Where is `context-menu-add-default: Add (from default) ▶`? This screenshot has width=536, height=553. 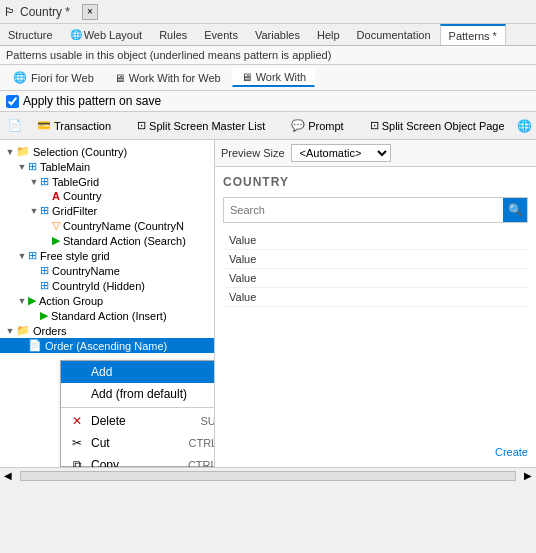 context-menu-add-default: Add (from default) ▶ is located at coordinates (138, 394).